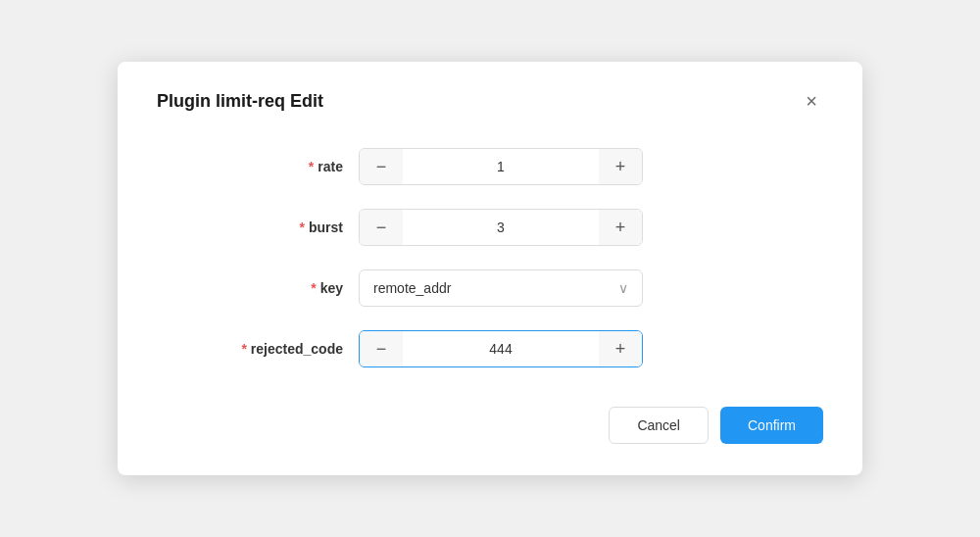 This screenshot has width=980, height=537. Describe the element at coordinates (279, 167) in the screenshot. I see `rate-label: * rate` at that location.